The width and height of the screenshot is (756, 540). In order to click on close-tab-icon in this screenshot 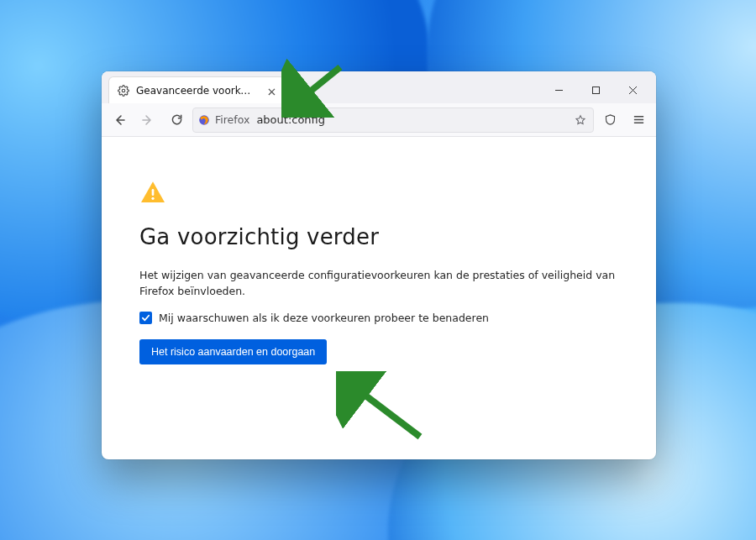, I will do `click(272, 91)`.